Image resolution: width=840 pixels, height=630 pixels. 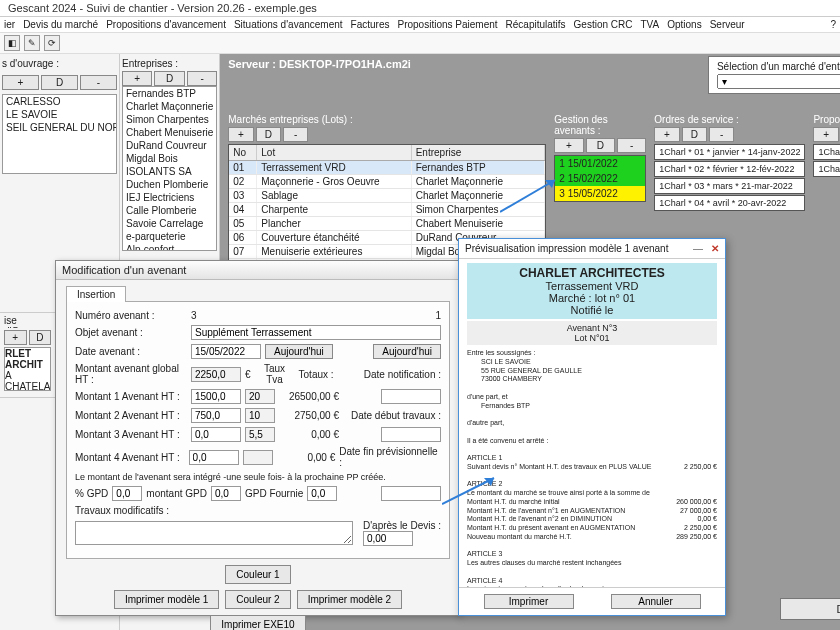 What do you see at coordinates (170, 120) in the screenshot?
I see `list-item: Simon Charpentes` at bounding box center [170, 120].